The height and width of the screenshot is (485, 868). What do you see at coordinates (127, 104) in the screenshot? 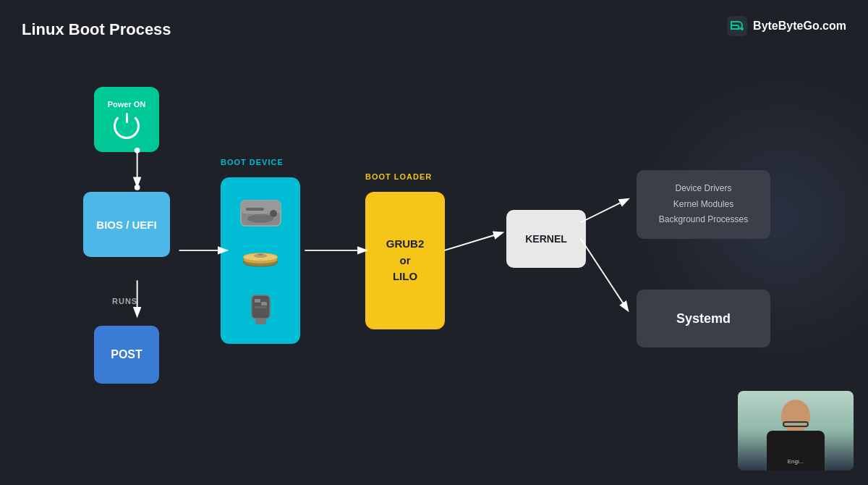
I see `power-on-label: Power ON` at bounding box center [127, 104].